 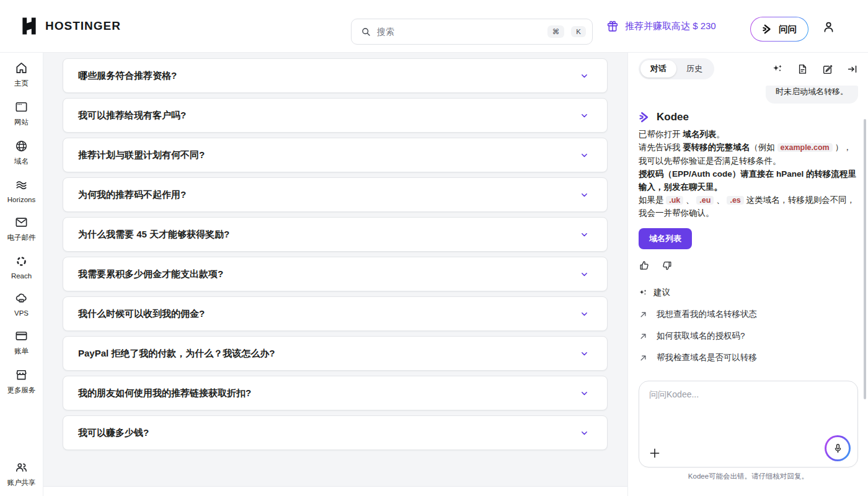 I want to click on chat-toolbar, so click(x=815, y=69).